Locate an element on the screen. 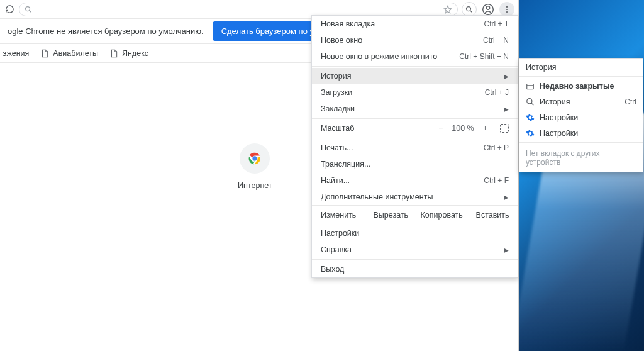  menu-cast: Трансляция... is located at coordinates (415, 164).